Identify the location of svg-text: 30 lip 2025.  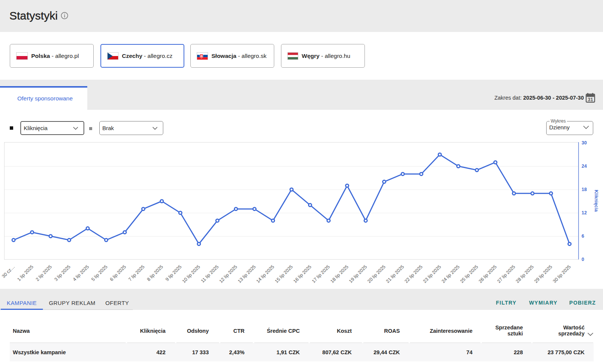
(562, 274).